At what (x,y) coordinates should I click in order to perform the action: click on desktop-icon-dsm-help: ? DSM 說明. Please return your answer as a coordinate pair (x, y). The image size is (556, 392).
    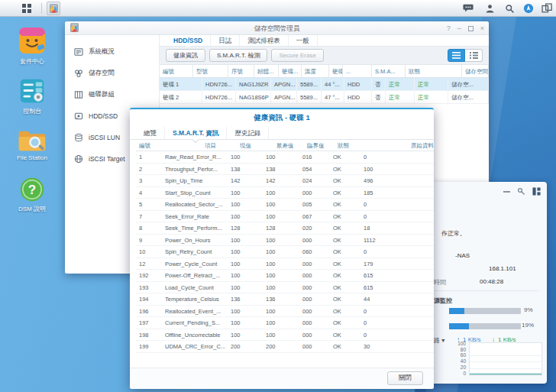
    Looking at the image, I should click on (32, 194).